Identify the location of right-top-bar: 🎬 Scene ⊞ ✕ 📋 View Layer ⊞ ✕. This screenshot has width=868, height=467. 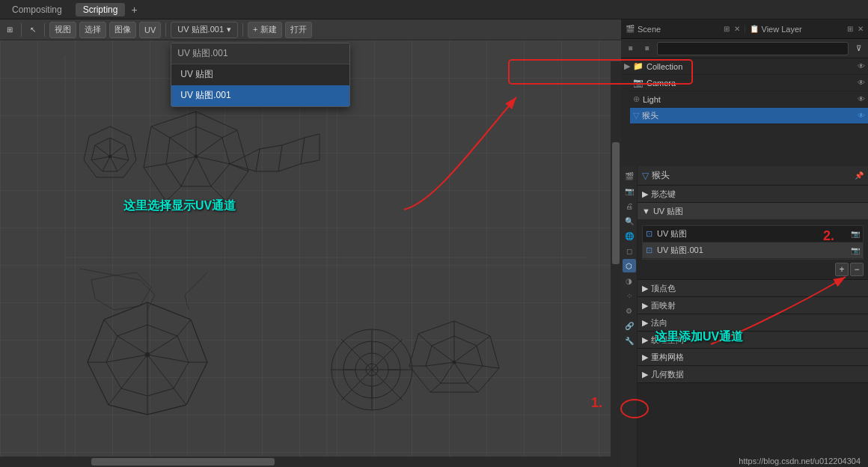
(745, 29).